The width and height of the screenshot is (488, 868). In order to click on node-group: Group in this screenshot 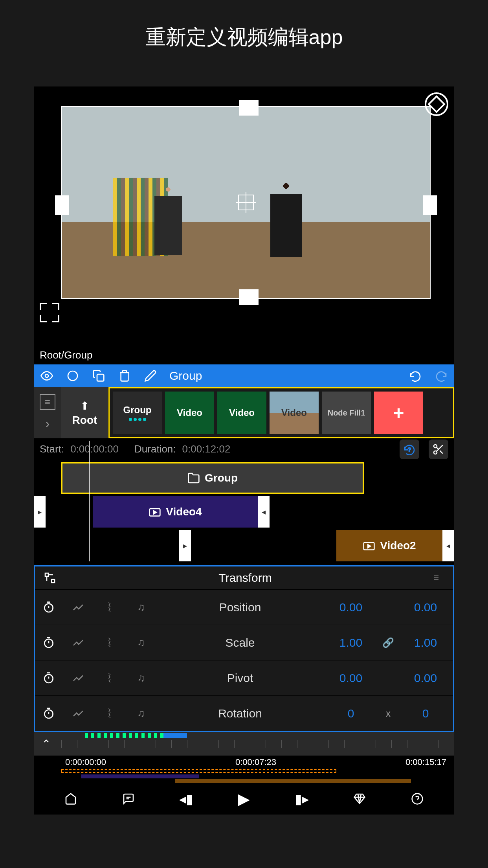, I will do `click(138, 413)`.